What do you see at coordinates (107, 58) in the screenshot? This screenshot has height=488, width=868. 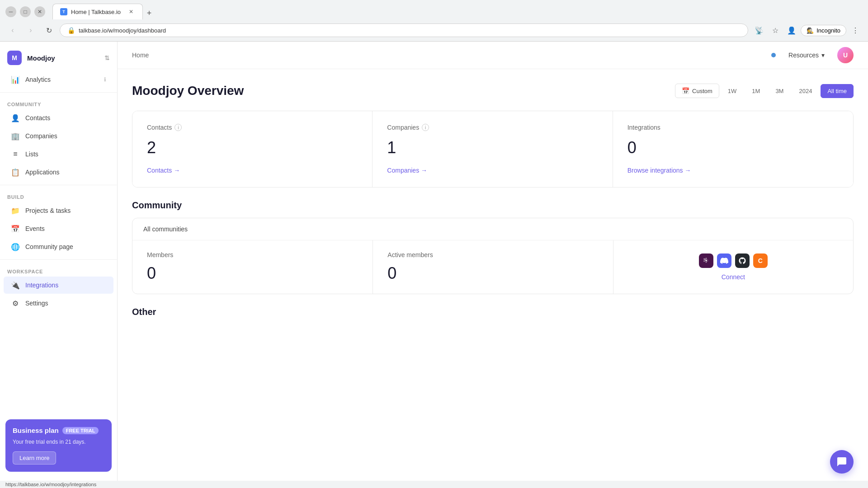 I see `expand-icon: ⇅` at bounding box center [107, 58].